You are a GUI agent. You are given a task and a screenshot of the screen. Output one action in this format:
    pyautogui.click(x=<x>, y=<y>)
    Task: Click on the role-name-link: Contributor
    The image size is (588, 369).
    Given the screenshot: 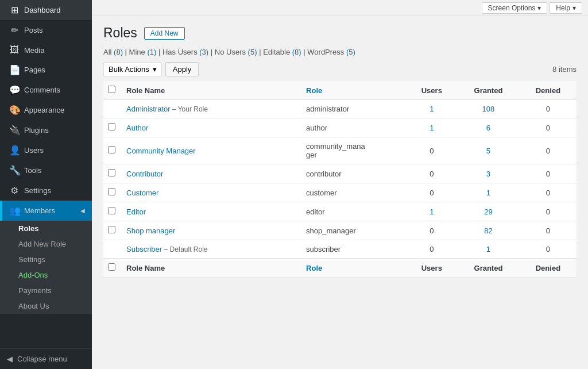 What is the action you would take?
    pyautogui.click(x=145, y=174)
    